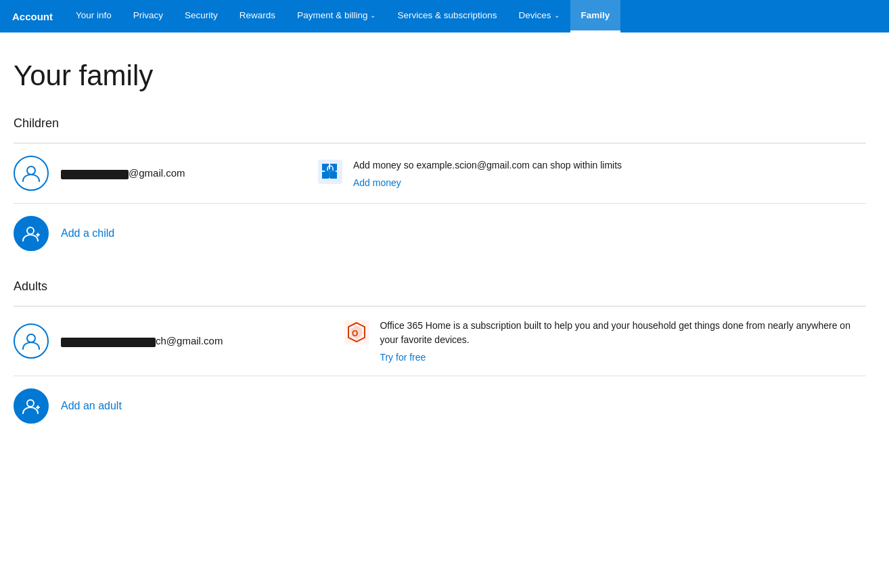  Describe the element at coordinates (444, 16) in the screenshot. I see `main-nav: Account Your info Privacy Security Rewar…` at that location.